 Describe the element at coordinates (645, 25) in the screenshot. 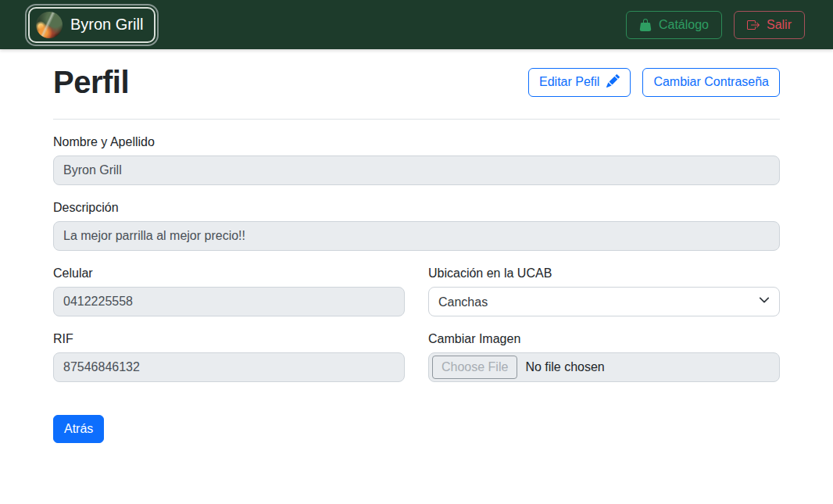

I see `bag-icon` at that location.